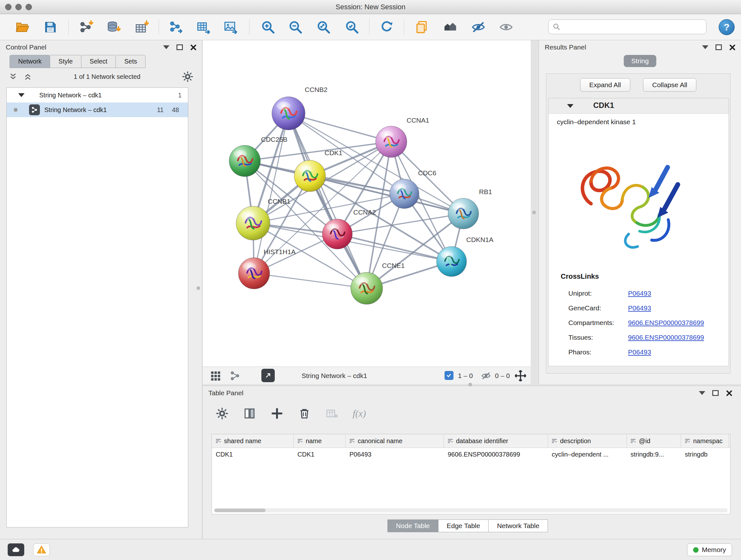 This screenshot has width=741, height=560. I want to click on network-node-cdkn1a, so click(452, 261).